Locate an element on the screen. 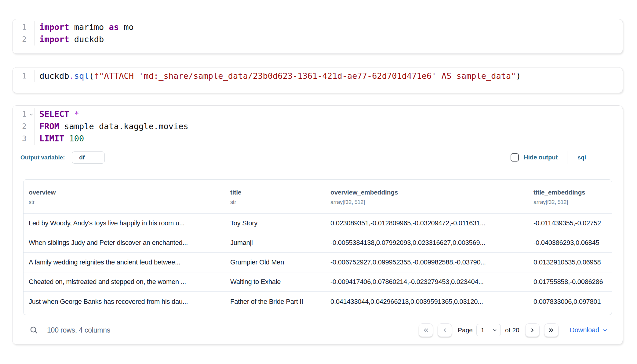 This screenshot has height=364, width=637. output-variable-bar: Output variable: _df Hide output sql is located at coordinates (318, 158).